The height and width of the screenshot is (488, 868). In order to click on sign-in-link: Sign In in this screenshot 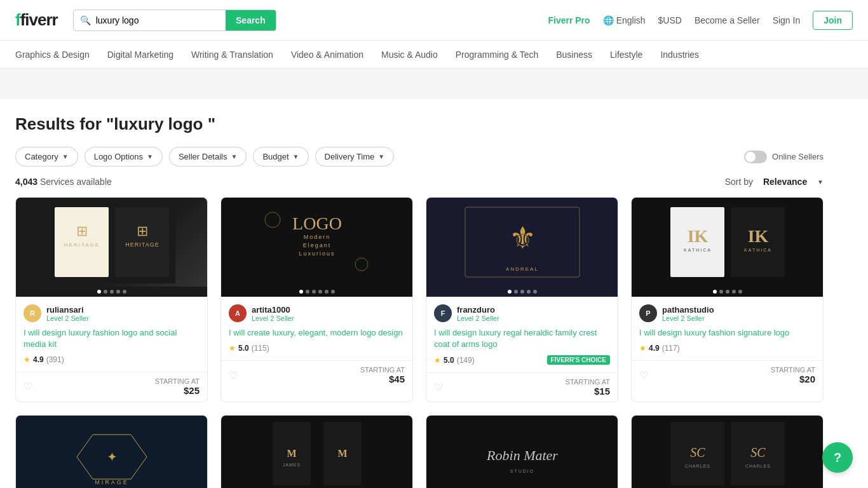, I will do `click(787, 20)`.